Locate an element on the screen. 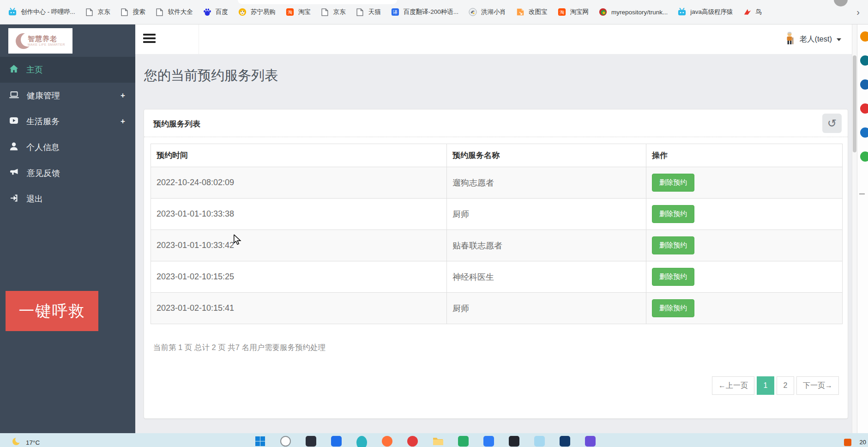 The width and height of the screenshot is (868, 447). page-button: 2 is located at coordinates (785, 386).